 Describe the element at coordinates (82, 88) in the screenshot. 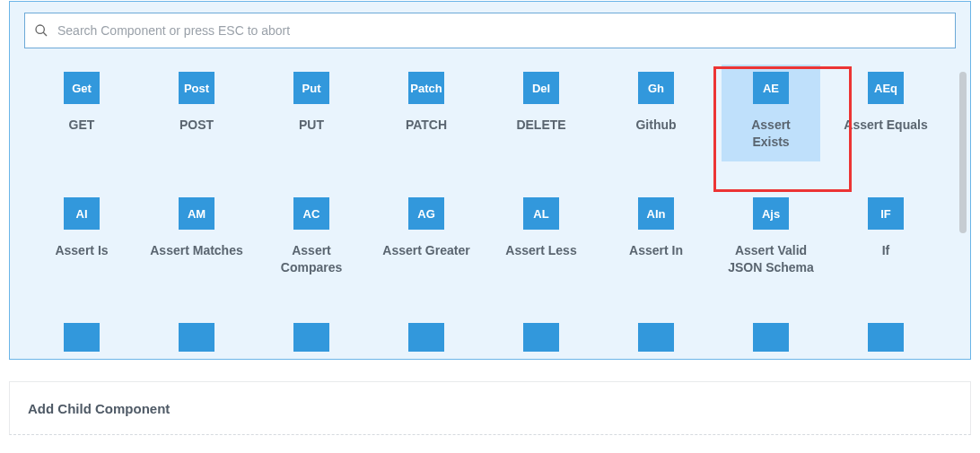

I see `component-tile: Get` at that location.